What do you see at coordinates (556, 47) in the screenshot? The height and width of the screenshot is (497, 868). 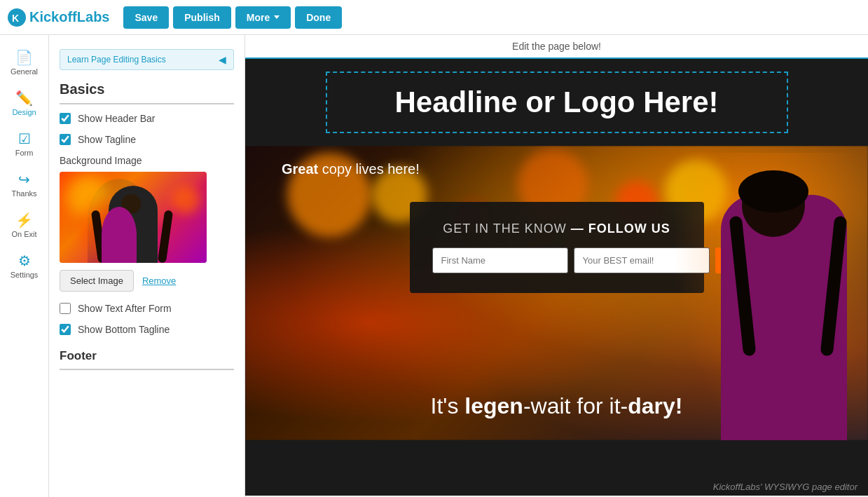 I see `edit-hint: Edit the page below!` at bounding box center [556, 47].